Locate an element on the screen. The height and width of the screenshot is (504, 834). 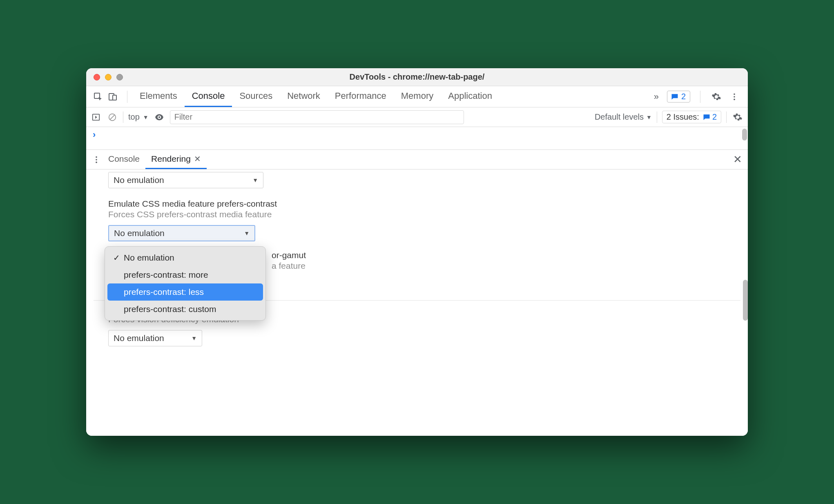
badge-count: 2 is located at coordinates (684, 96).